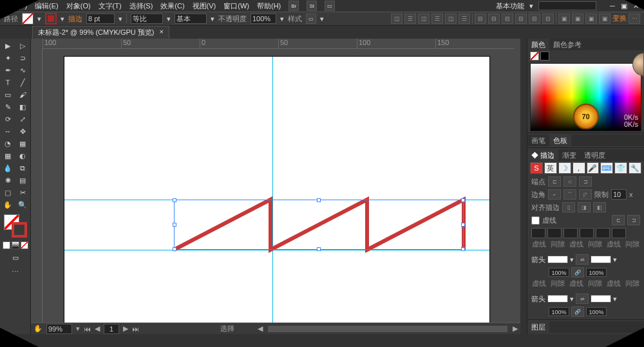 The image size is (644, 347). Describe the element at coordinates (585, 194) in the screenshot. I see `join-bevel-icon: ◸` at that location.